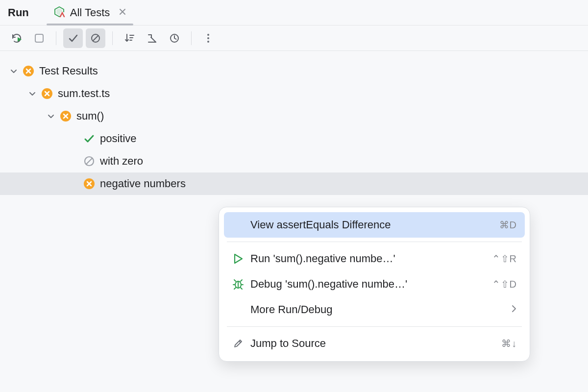  What do you see at coordinates (73, 38) in the screenshot?
I see `show-passed-button` at bounding box center [73, 38].